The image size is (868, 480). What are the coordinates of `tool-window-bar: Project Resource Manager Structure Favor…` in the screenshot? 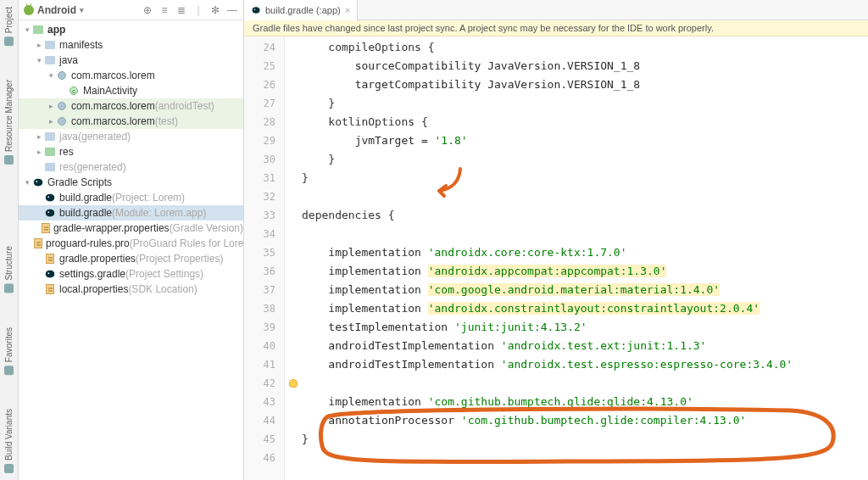 It's located at (9, 240).